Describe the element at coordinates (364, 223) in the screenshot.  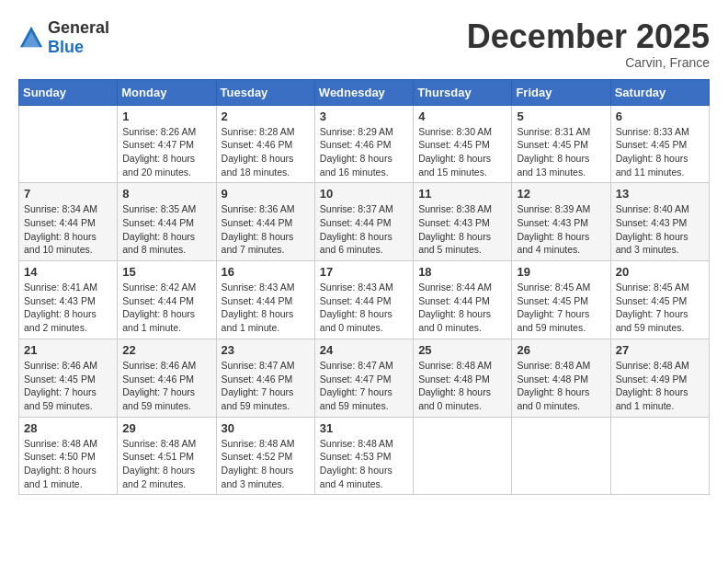
I see `calendar-cell: 10Sunrise: 8:37 AM Sunset: 4:44 PM Dayli…` at that location.